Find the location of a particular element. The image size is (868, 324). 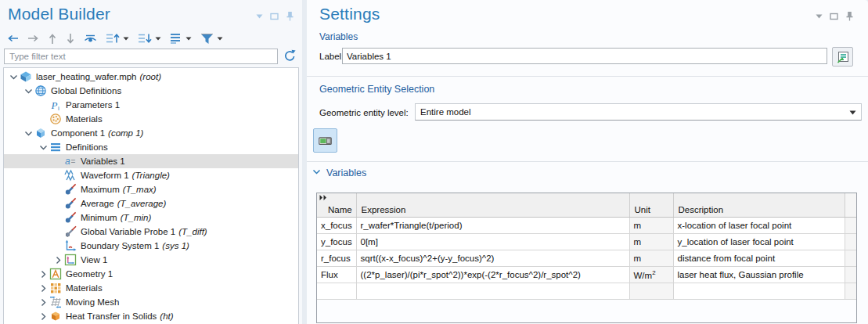

tree-item-label: View 1 is located at coordinates (94, 260).